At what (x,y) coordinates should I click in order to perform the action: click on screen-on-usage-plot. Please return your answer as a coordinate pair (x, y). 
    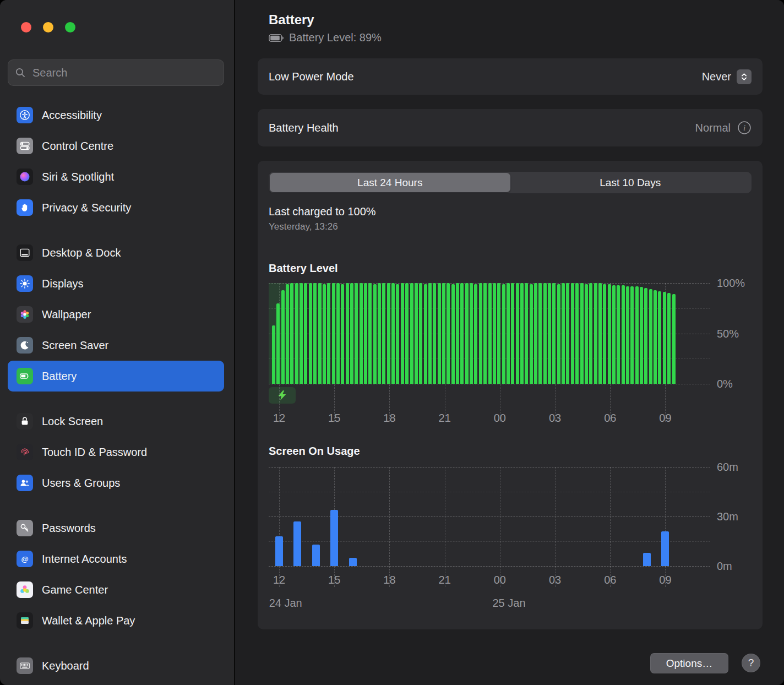
    Looking at the image, I should click on (489, 517).